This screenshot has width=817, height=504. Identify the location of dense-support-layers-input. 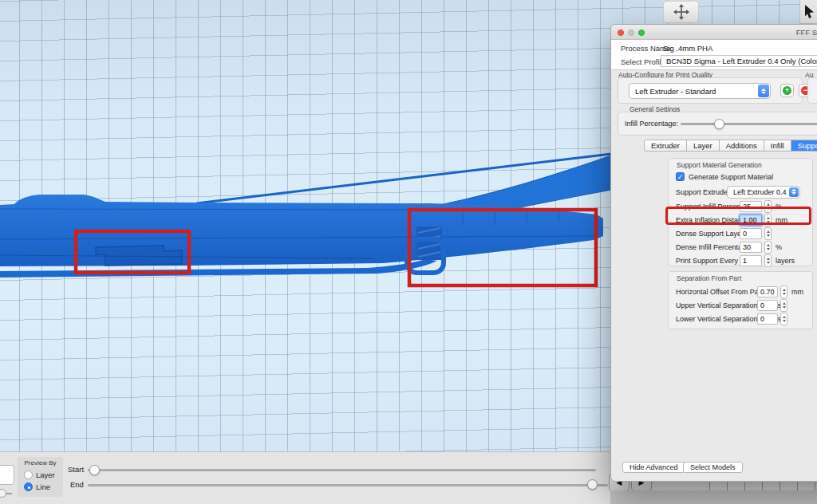
(751, 234).